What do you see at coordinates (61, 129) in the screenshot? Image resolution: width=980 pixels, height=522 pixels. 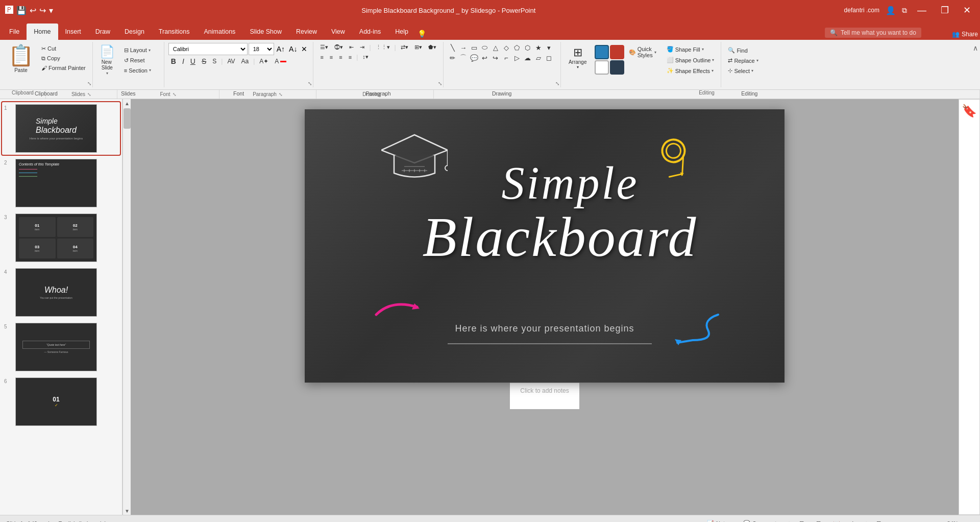 I see `slide-item-1: 1 SimpleBlackboard Here is where your pr…` at bounding box center [61, 129].